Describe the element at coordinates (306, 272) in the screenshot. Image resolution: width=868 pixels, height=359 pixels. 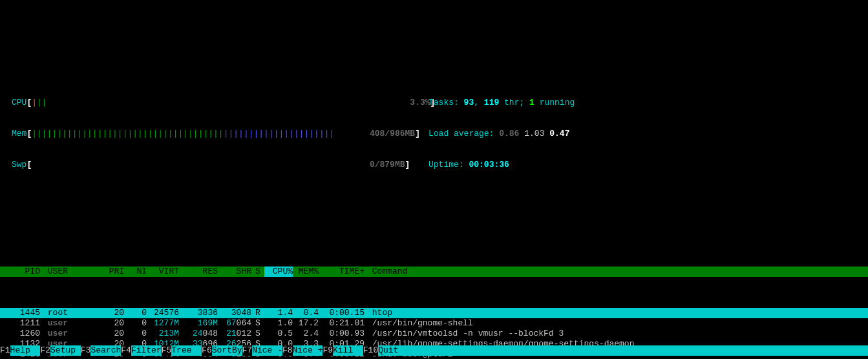
I see `col-mem: MEM%` at that location.